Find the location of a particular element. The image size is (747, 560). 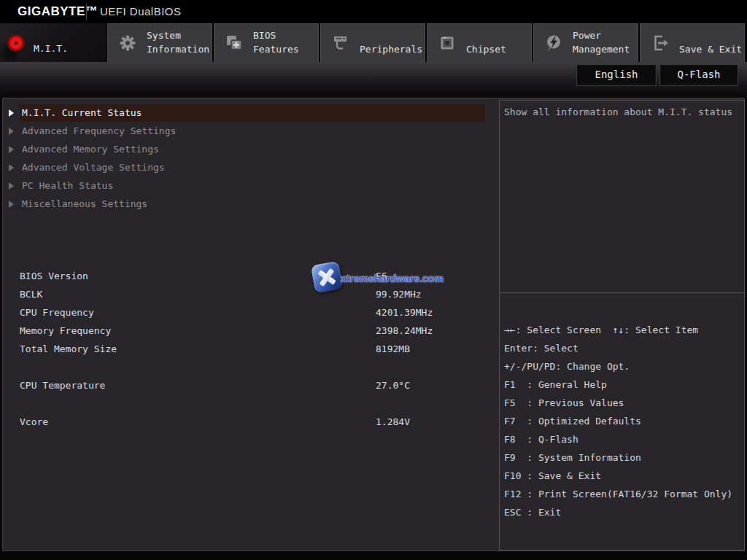

power-icon is located at coordinates (554, 43).